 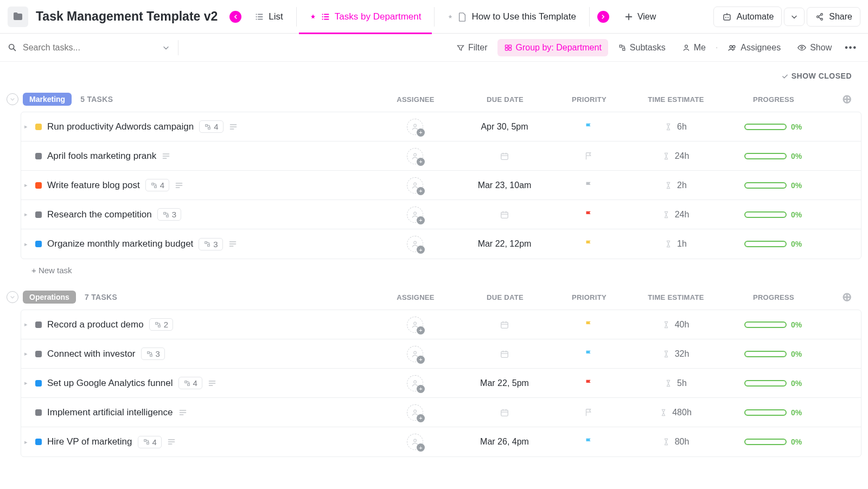 I want to click on show-closed-toggle: SHOW CLOSED, so click(x=434, y=77).